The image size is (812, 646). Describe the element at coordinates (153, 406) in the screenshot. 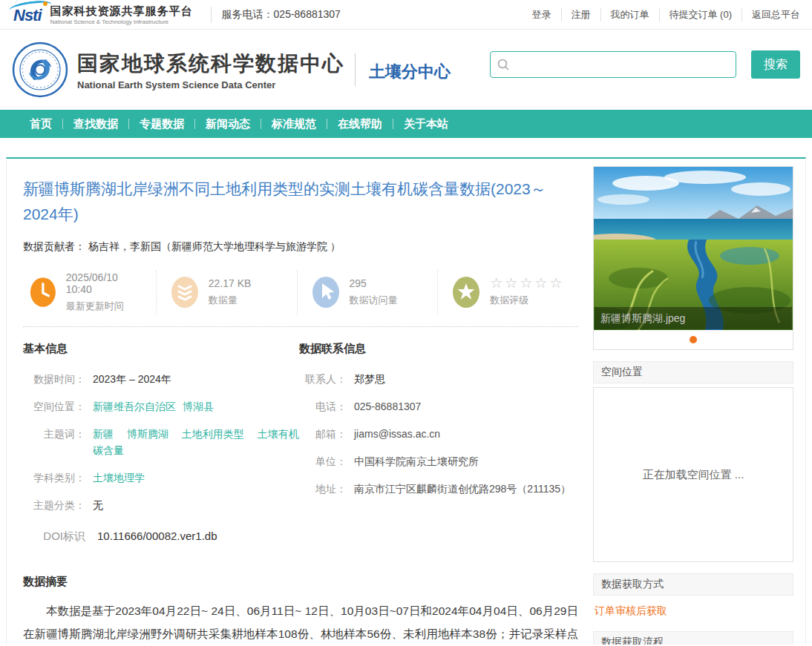

I see `spatial-location-links: 新疆维吾尔自治区 博湖县` at that location.